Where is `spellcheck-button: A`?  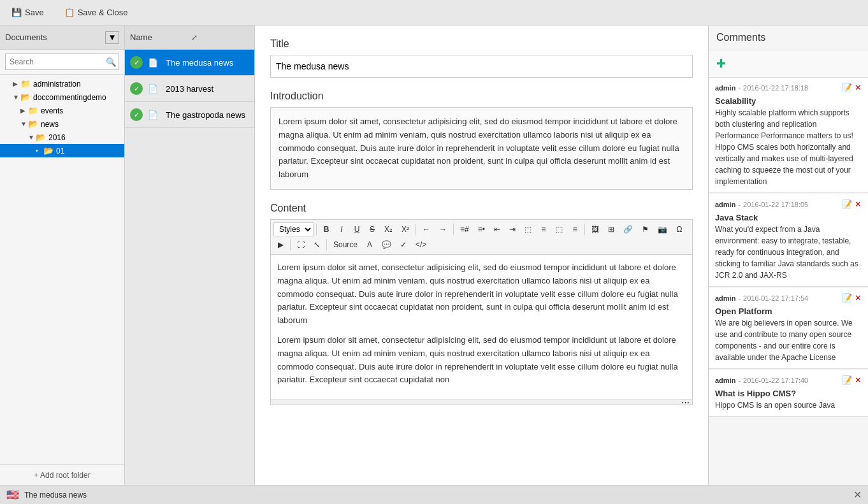
spellcheck-button: A is located at coordinates (370, 245).